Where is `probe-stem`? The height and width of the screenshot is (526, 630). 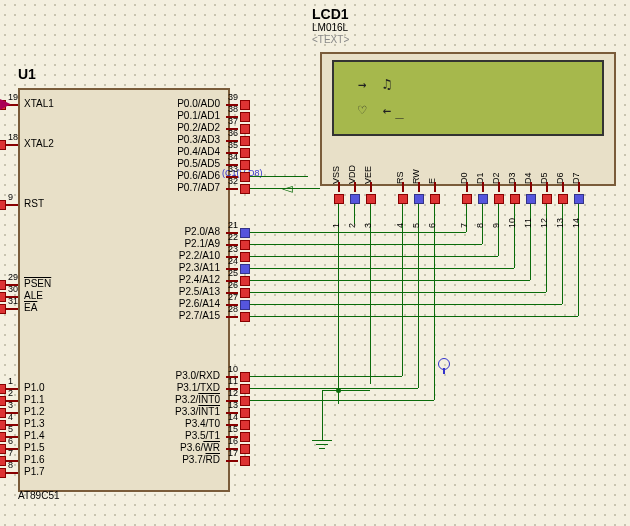
probe-stem is located at coordinates (444, 371).